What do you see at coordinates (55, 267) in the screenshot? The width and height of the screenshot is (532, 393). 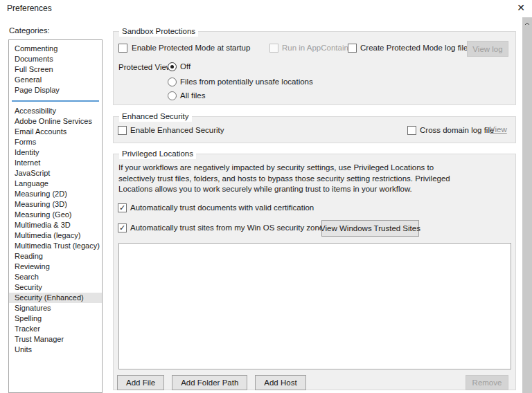 I see `category-item: Reviewing` at bounding box center [55, 267].